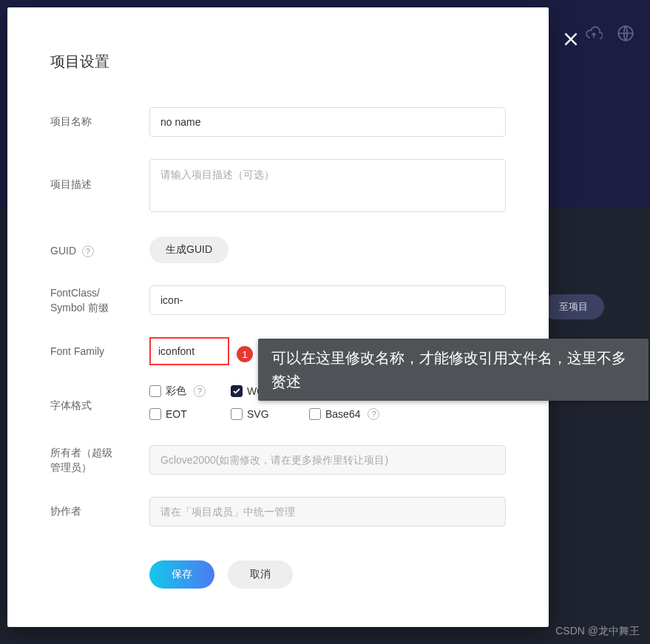  What do you see at coordinates (328, 122) in the screenshot?
I see `project-name-input` at bounding box center [328, 122].